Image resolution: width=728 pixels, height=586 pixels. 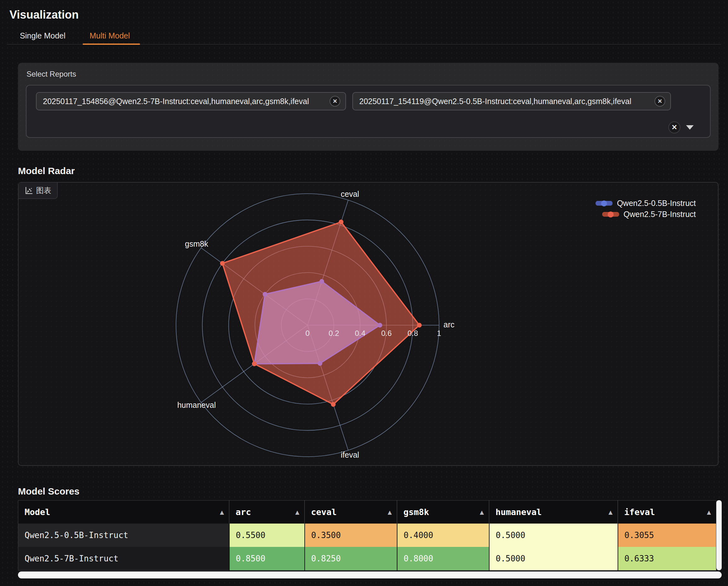 I want to click on score-cell: 0.3500, so click(x=351, y=535).